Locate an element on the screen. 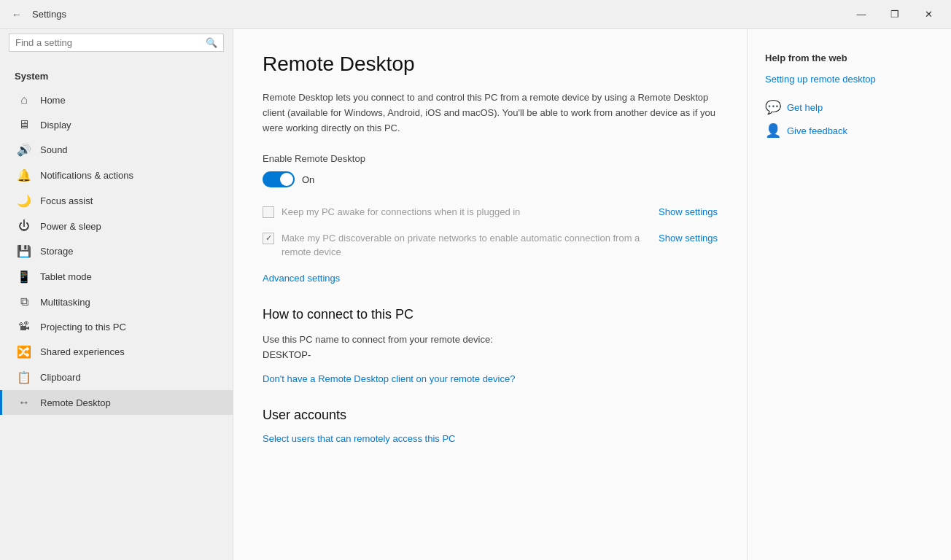  notifications-icon: 🔔 is located at coordinates (24, 175).